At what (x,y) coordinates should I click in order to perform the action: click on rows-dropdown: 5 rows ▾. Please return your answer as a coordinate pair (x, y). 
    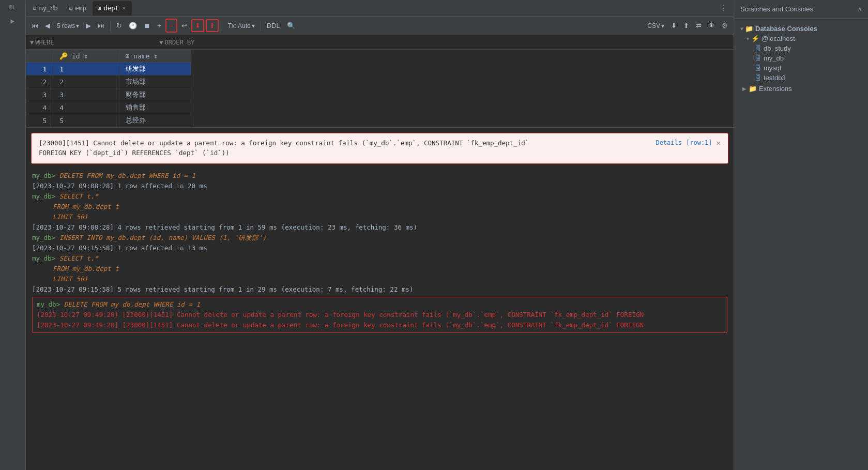
    Looking at the image, I should click on (68, 26).